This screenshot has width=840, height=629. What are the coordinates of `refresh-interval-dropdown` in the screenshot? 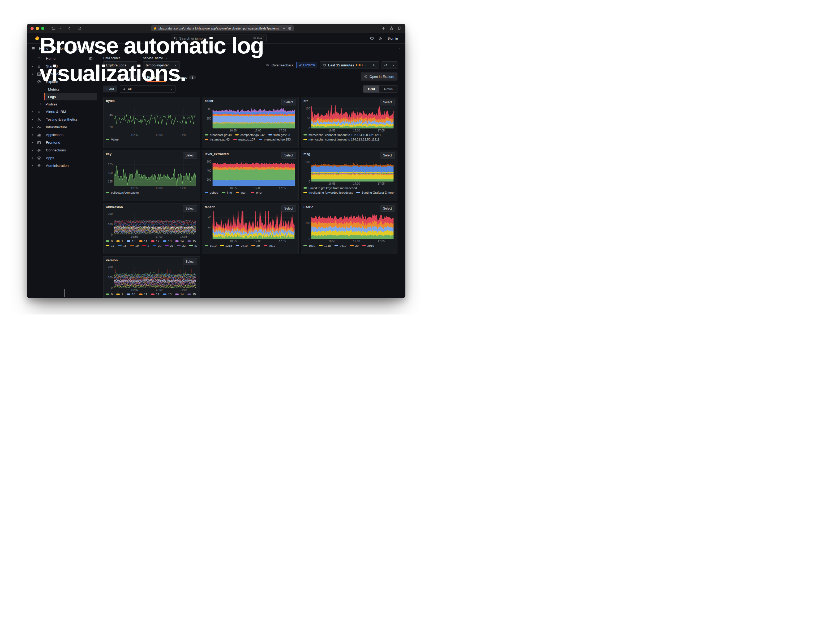 It's located at (393, 65).